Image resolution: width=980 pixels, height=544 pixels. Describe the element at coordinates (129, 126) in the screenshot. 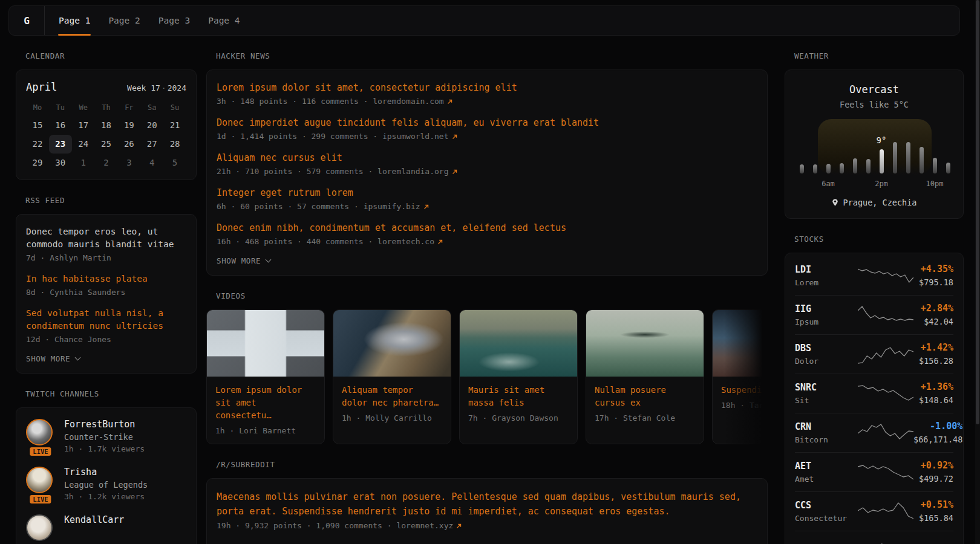

I see `calendar-day: 19` at that location.